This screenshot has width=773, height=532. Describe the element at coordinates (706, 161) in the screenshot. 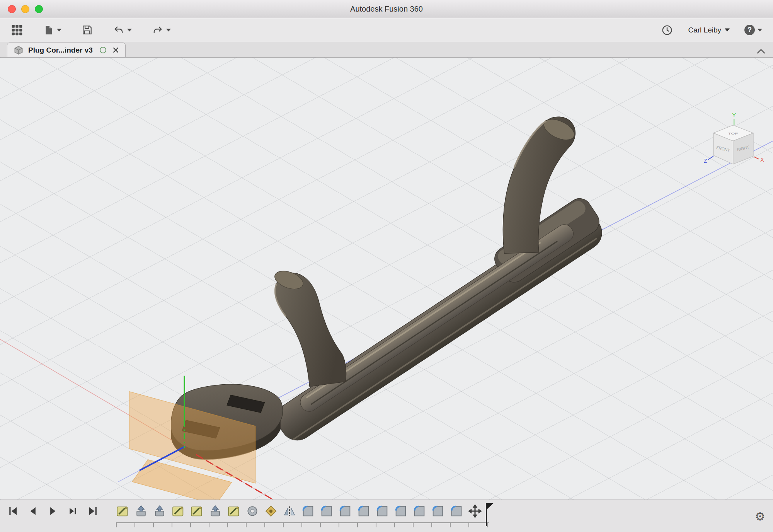

I see `viewcube-axis-label-z: Z` at that location.